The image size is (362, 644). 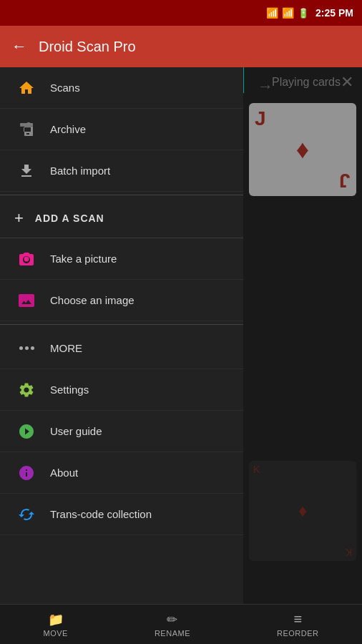 What do you see at coordinates (298, 633) in the screenshot?
I see `reorder-label: REORDER` at bounding box center [298, 633].